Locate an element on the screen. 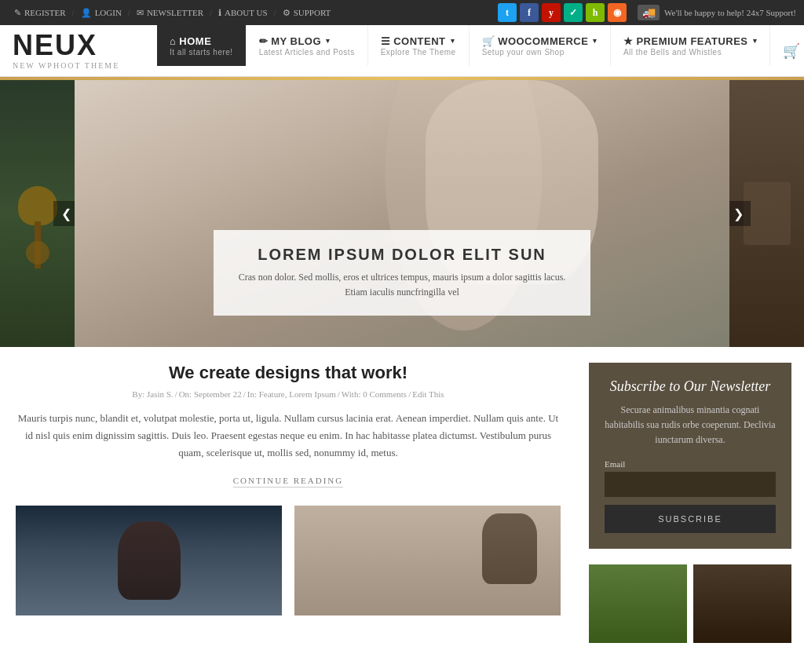  newsletter-link: ✉ NEWSLETTER is located at coordinates (170, 13).